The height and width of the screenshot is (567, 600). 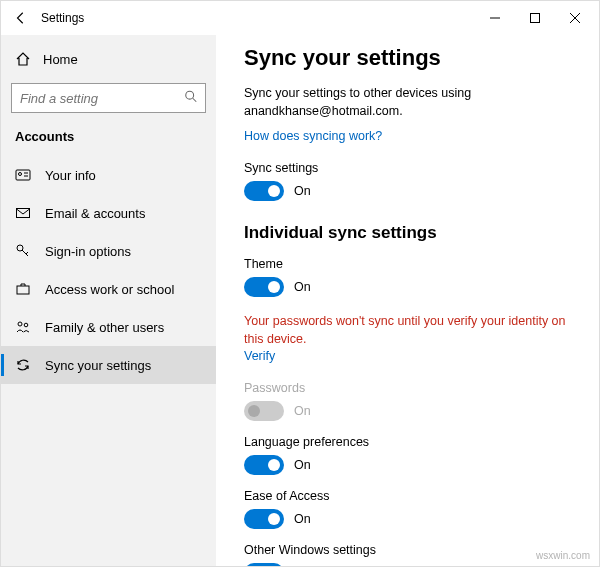 What do you see at coordinates (108, 213) in the screenshot?
I see `sidebar-item-email-accounts: Email & accounts` at bounding box center [108, 213].